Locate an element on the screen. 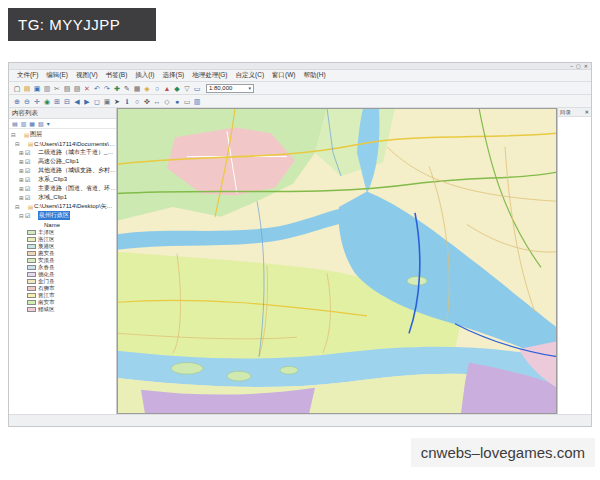 The height and width of the screenshot is (480, 600). toolbar-icon: ▧ is located at coordinates (67, 88).